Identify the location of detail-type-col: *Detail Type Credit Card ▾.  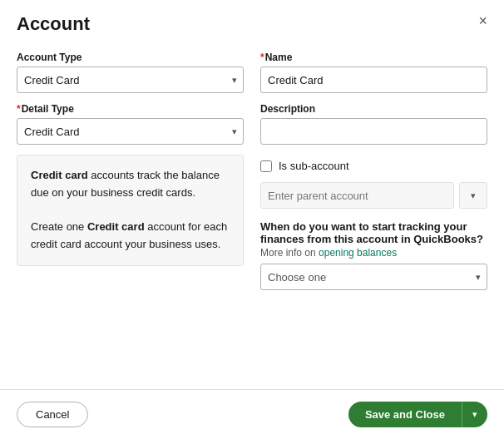
(130, 124).